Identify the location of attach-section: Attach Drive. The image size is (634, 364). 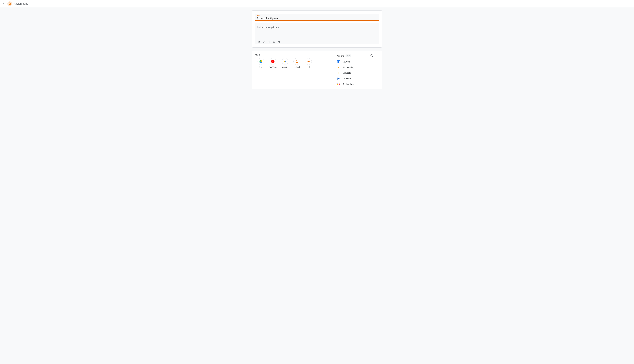
(293, 70).